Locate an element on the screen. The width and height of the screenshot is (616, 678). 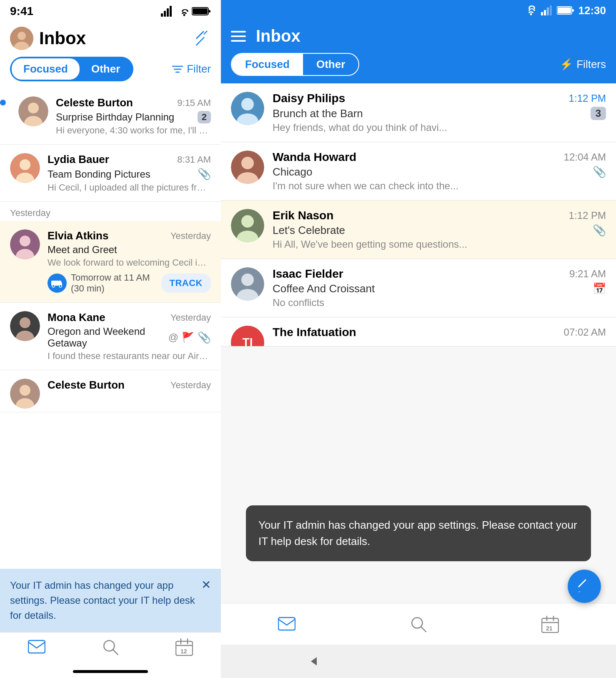
right-email-content-erik: Erik Nason 1:12 PM Let's Celebrate 📎 Hi … is located at coordinates (439, 229).